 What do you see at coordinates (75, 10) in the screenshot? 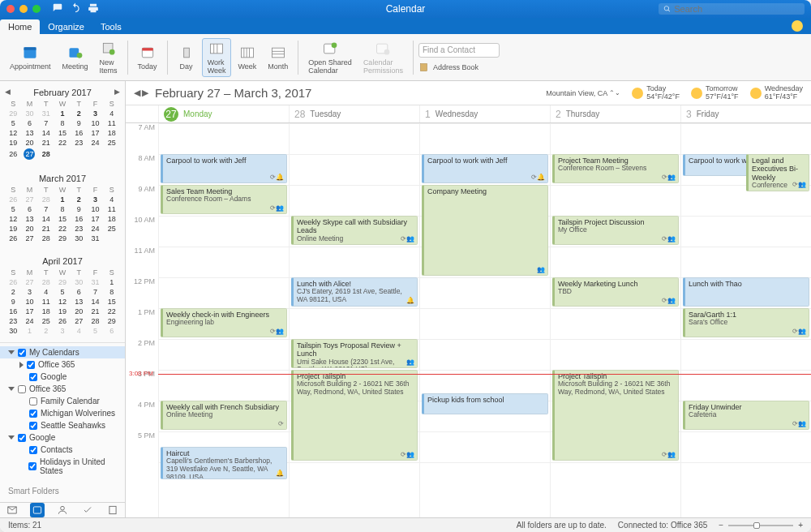
I see `undo-icon` at bounding box center [75, 10].